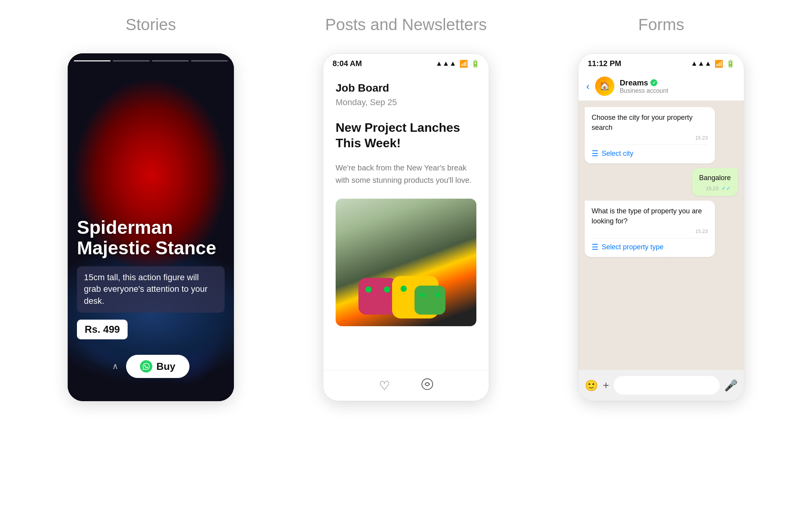 This screenshot has width=812, height=509. What do you see at coordinates (592, 386) in the screenshot?
I see `emoji-button: 🙂` at bounding box center [592, 386].